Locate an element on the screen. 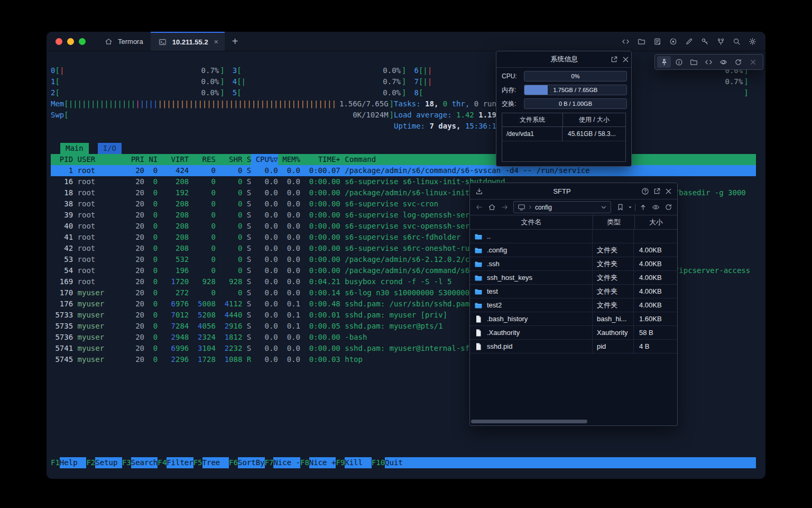  settings-icon is located at coordinates (752, 41).